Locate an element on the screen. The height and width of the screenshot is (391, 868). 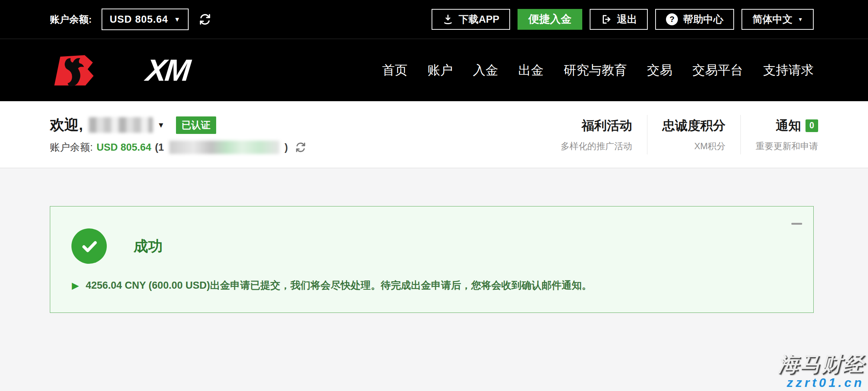
success-check-icon is located at coordinates (89, 246).